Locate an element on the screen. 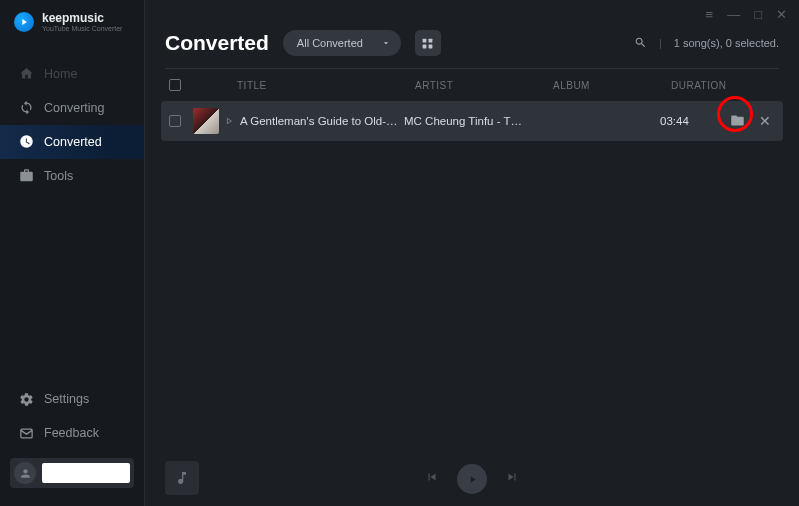  table-row: A Gentleman's Guide to Old-… MC Cheung T… is located at coordinates (472, 121).